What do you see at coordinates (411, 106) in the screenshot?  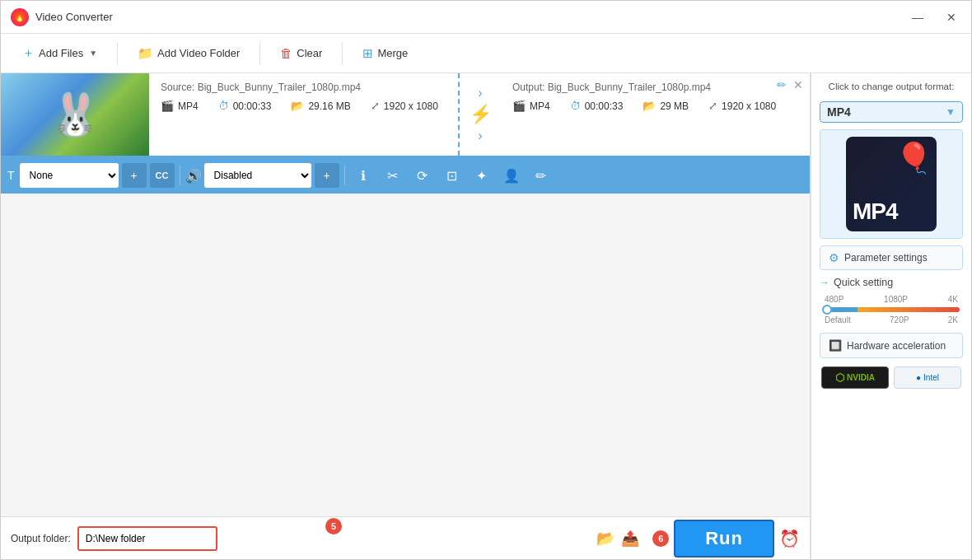 I see `source-resolution: 1920 x 1080` at bounding box center [411, 106].